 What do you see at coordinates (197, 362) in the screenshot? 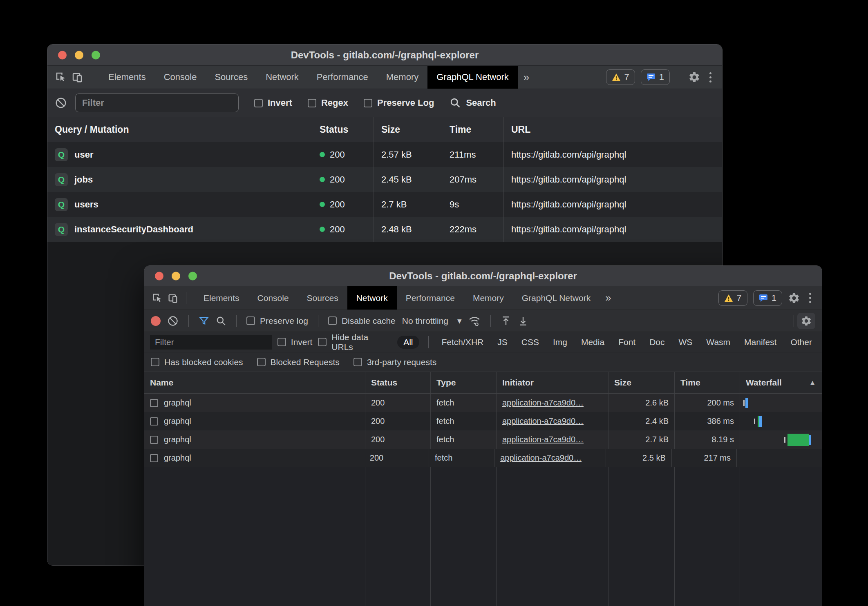
I see `has-blocked-cookies-checkbox: Has blocked cookies` at bounding box center [197, 362].